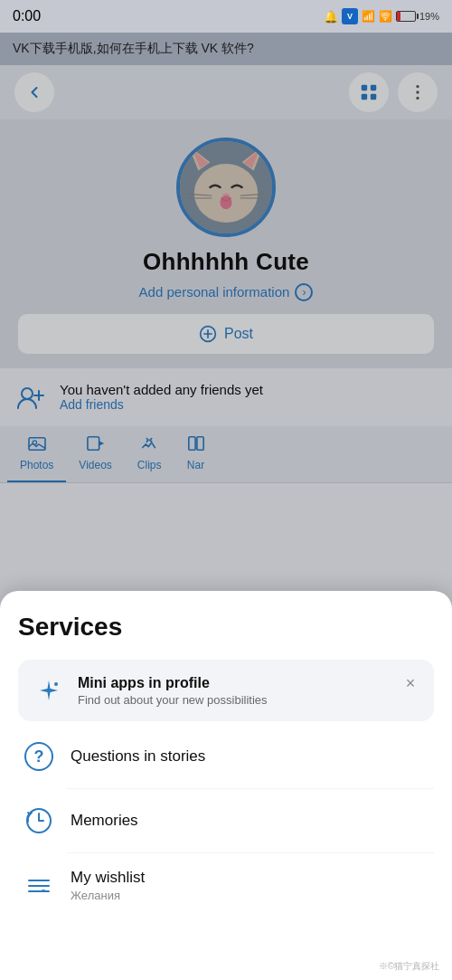  Describe the element at coordinates (36, 465) in the screenshot. I see `photos-tab-label: Photos` at that location.